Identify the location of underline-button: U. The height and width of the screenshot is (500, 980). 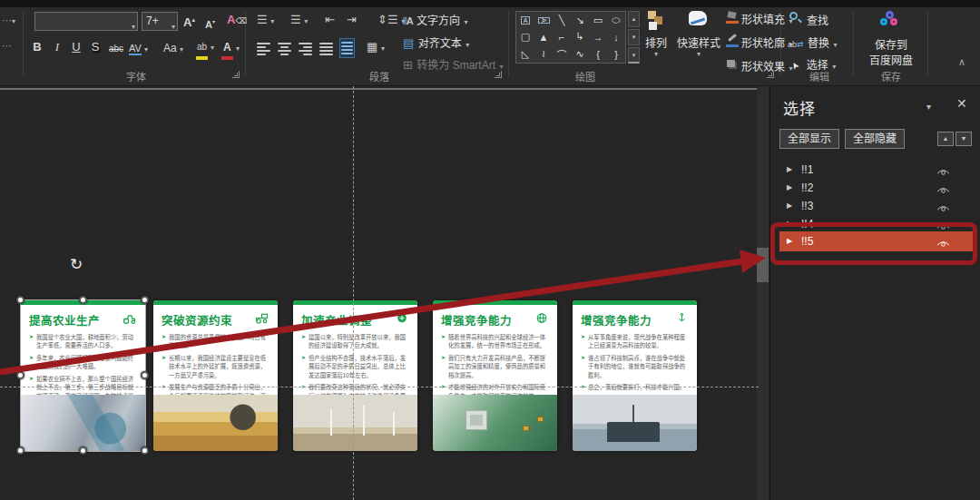
(76, 47).